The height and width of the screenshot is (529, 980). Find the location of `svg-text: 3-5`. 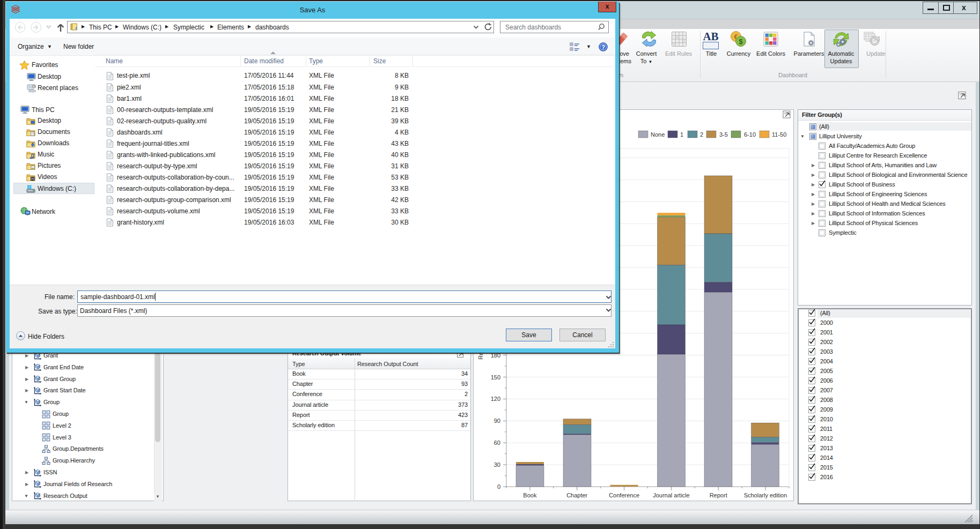

svg-text: 3-5 is located at coordinates (724, 135).